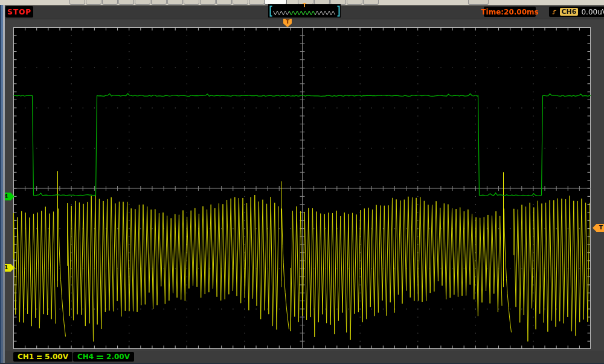 The height and width of the screenshot is (364, 604). Describe the element at coordinates (118, 357) in the screenshot. I see `ch4-scale-value: 2.00V` at that location.